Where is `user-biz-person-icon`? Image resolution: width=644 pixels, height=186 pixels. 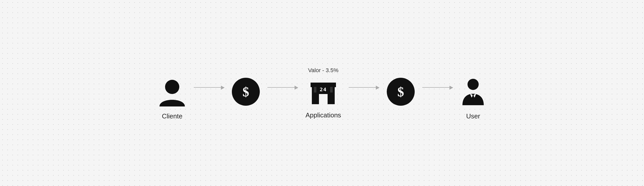 user-biz-person-icon is located at coordinates (473, 92).